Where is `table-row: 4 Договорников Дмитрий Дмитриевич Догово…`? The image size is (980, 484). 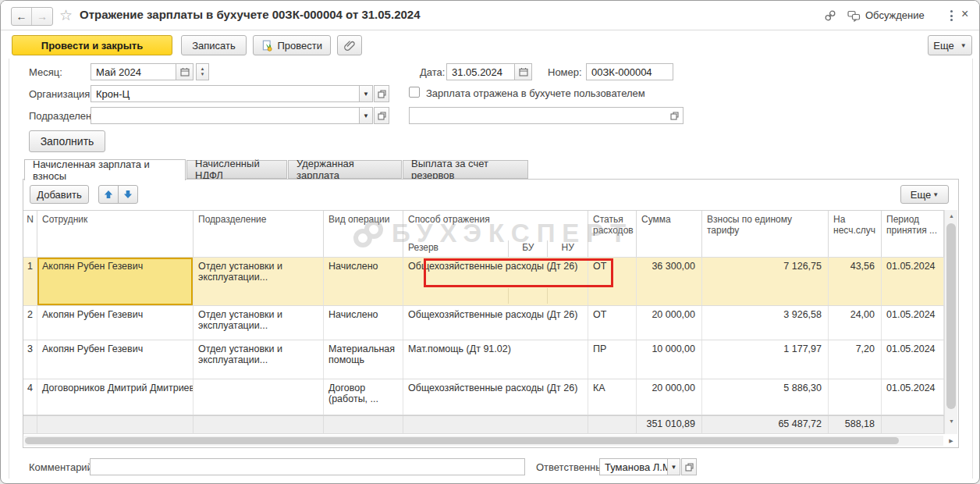 table-row: 4 Договорников Дмитрий Дмитриевич Догово… is located at coordinates (484, 397).